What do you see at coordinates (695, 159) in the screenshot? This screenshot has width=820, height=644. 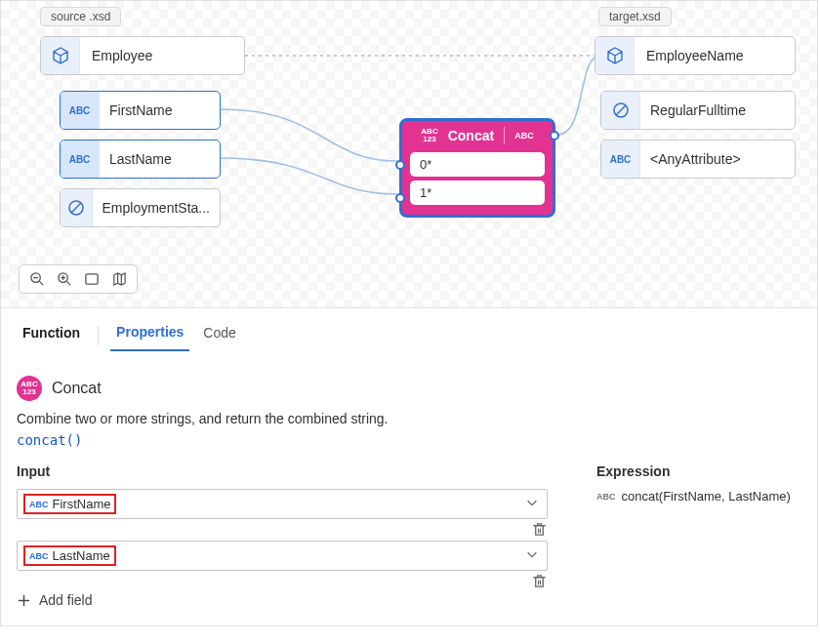 I see `node-label: <AnyAttribute>` at bounding box center [695, 159].